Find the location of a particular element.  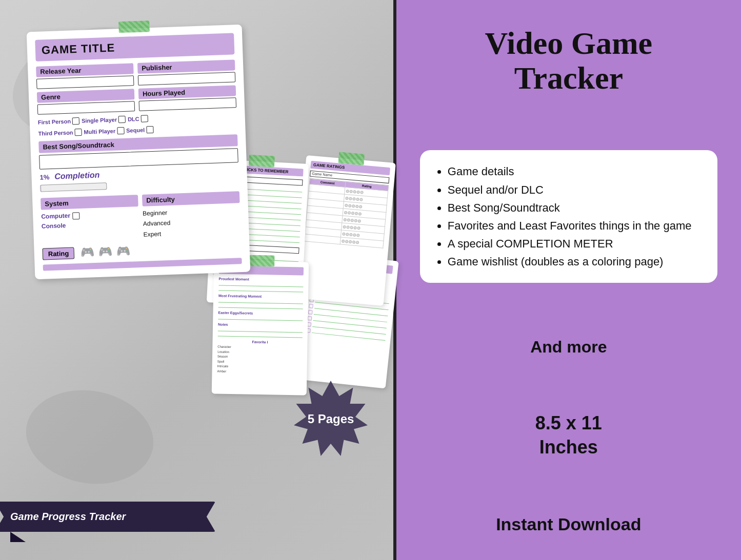

banner-text: Game Progress Tracker is located at coordinates (68, 516).